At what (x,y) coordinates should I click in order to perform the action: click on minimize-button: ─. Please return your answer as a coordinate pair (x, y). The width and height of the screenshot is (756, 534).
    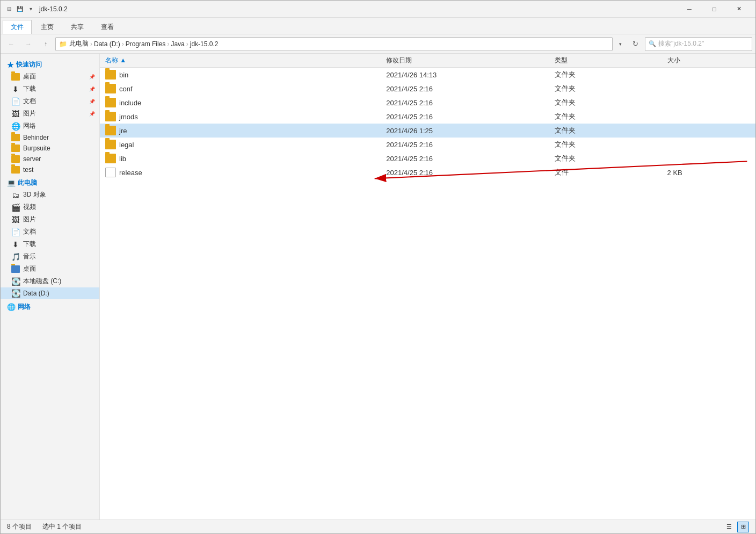
    Looking at the image, I should click on (689, 9).